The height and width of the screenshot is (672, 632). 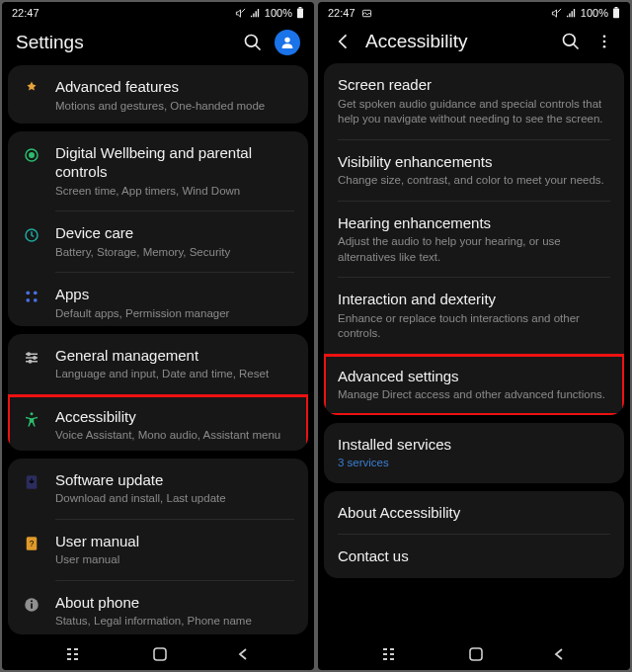 What do you see at coordinates (32, 296) in the screenshot?
I see `apps-icon` at bounding box center [32, 296].